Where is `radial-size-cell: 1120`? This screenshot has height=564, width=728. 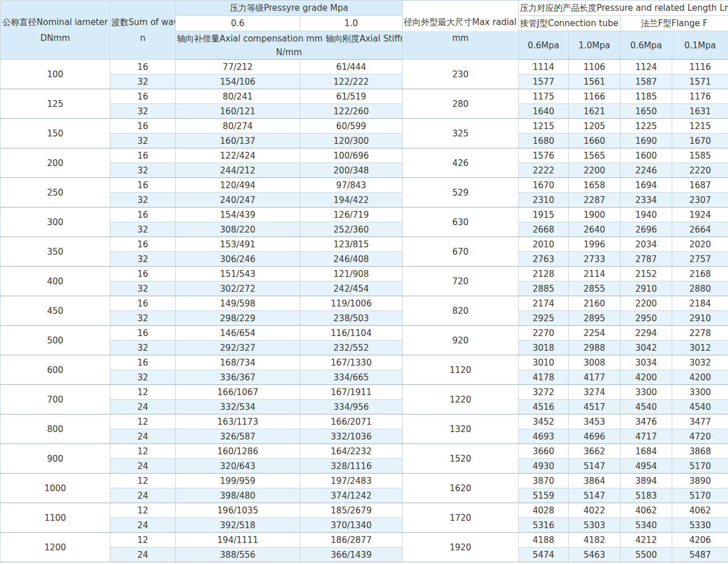
radial-size-cell: 1120 is located at coordinates (461, 370).